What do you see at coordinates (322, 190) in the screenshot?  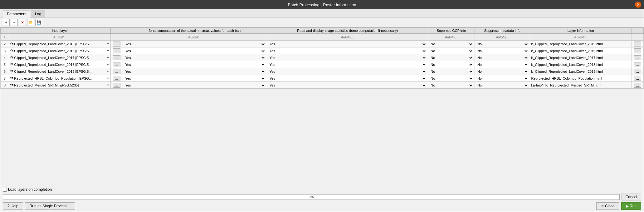 I see `load-layers-row: Load layers on completion` at bounding box center [322, 190].